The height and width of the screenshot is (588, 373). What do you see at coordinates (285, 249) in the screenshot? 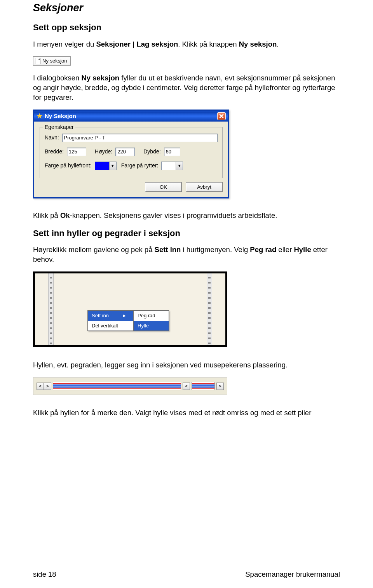
I see `text: eller` at bounding box center [285, 249].